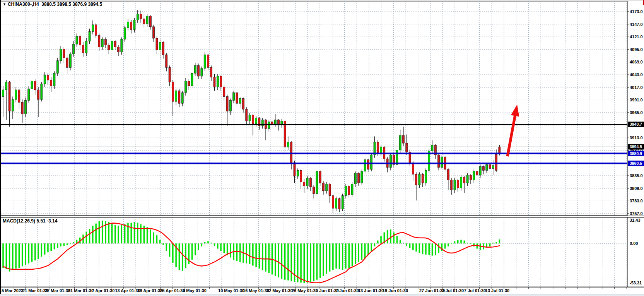 The image size is (644, 296). I want to click on price-tick-label: 4173.0, so click(636, 12).